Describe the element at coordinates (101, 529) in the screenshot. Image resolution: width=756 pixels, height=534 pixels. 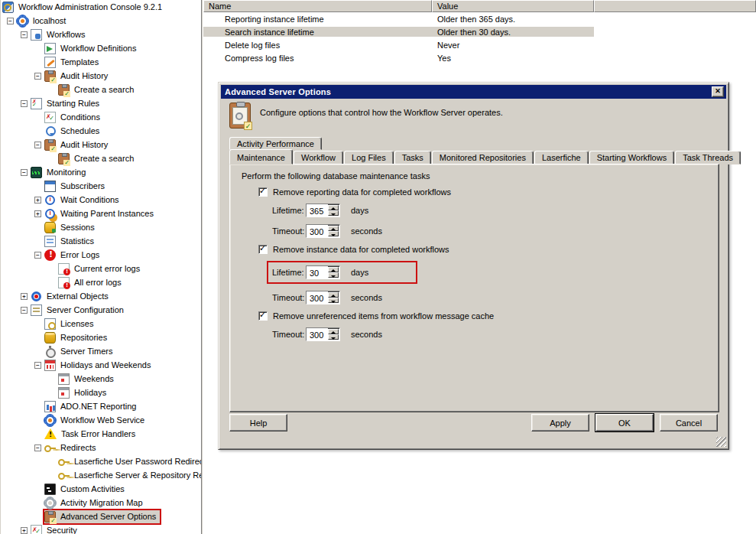
I see `tree-item-security: +Security` at that location.